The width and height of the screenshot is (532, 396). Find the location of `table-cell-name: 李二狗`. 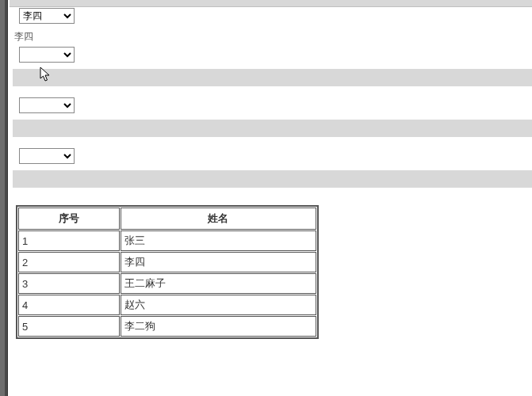

table-cell-name: 李二狗 is located at coordinates (219, 326).